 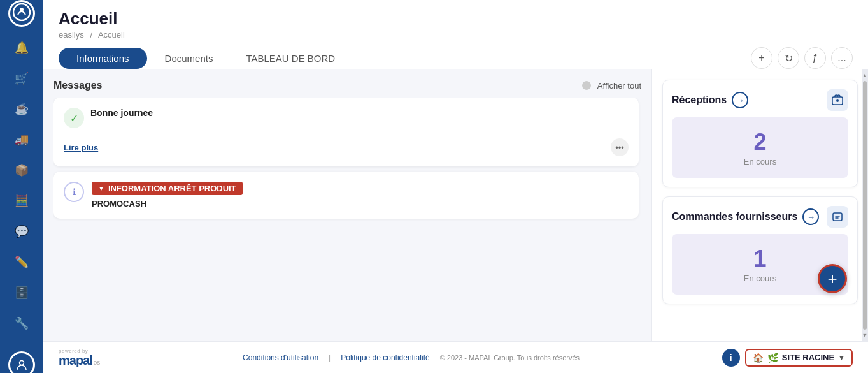 What do you see at coordinates (74, 118) in the screenshot?
I see `check-icon: ✓` at bounding box center [74, 118].